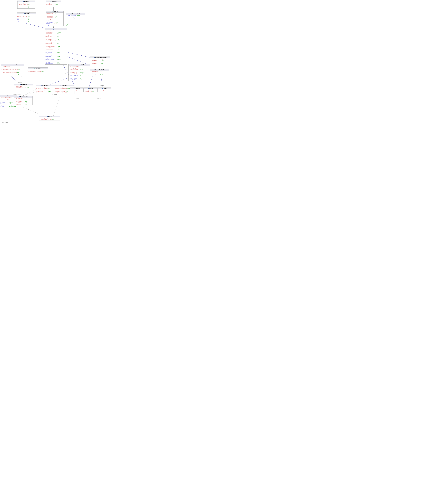 The height and width of the screenshot is (499, 448). I want to click on iloadable-header: ILoadable, so click(38, 68).